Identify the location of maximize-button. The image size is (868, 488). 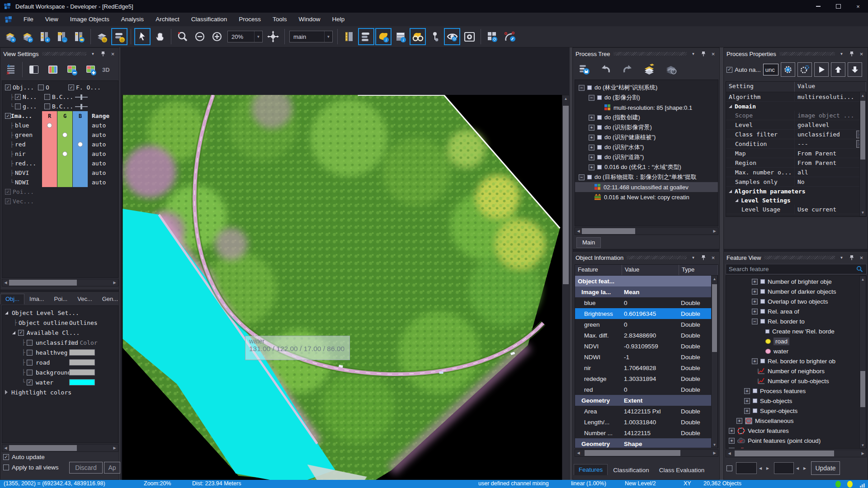
(838, 6).